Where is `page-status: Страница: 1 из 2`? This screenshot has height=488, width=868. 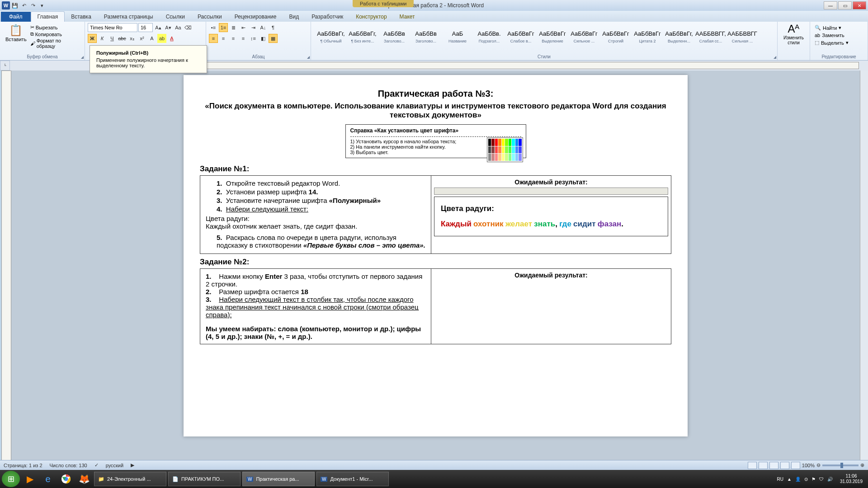
page-status: Страница: 1 из 2 is located at coordinates (23, 465).